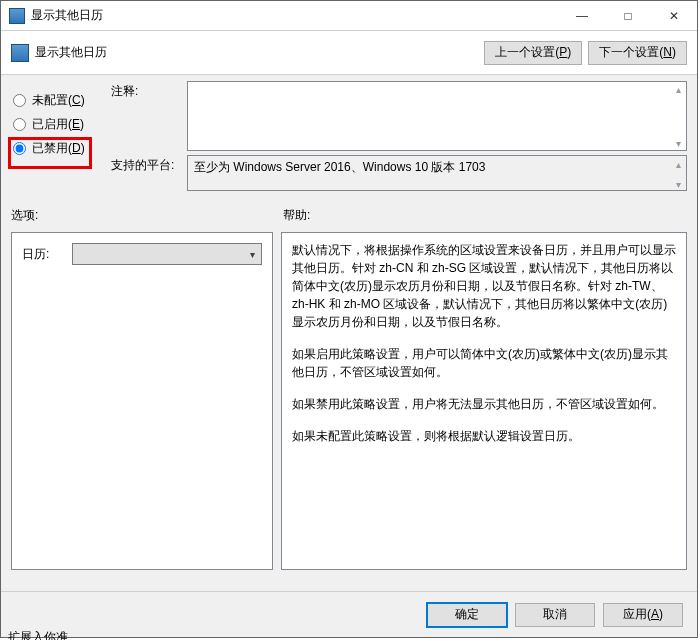  Describe the element at coordinates (643, 615) in the screenshot. I see `apply-button: 应用(A)` at that location.